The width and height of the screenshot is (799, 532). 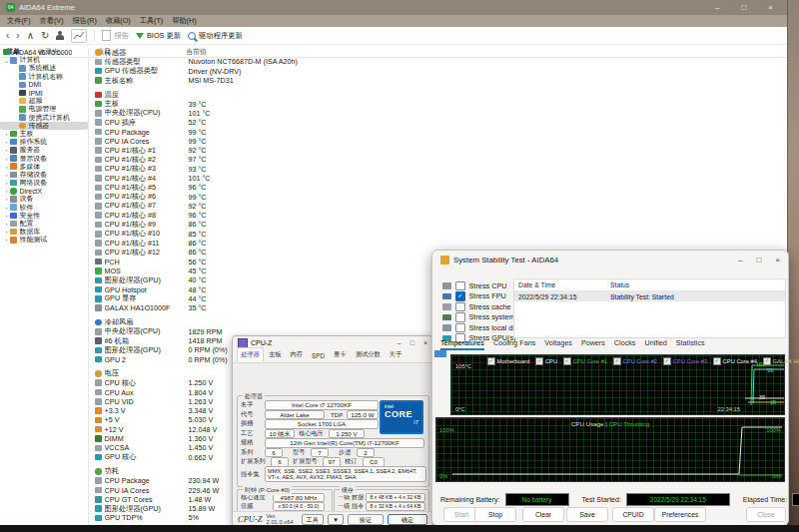 I want to click on stability-button: Clear, so click(x=543, y=515).